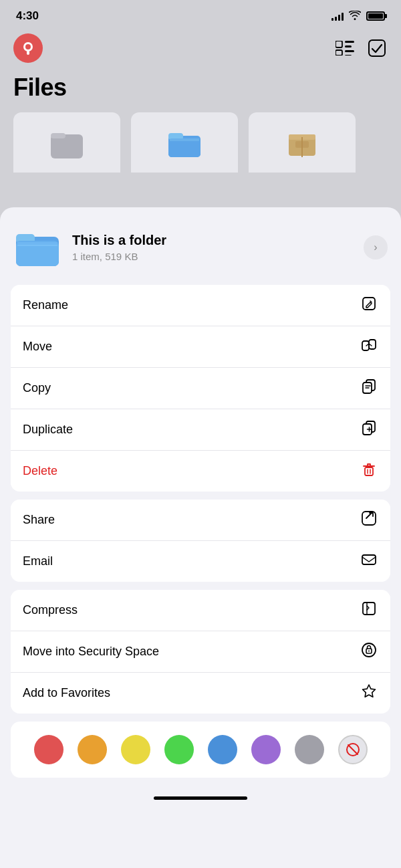 Image resolution: width=401 pixels, height=868 pixels. Describe the element at coordinates (67, 142) in the screenshot. I see `trash-folder-thumb: 🗑` at that location.